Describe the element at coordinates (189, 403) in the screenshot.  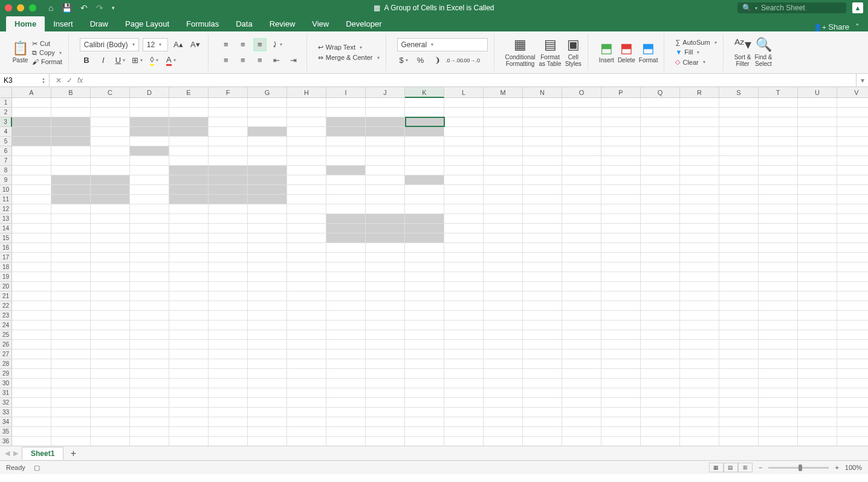
I see `cell-E32` at that location.